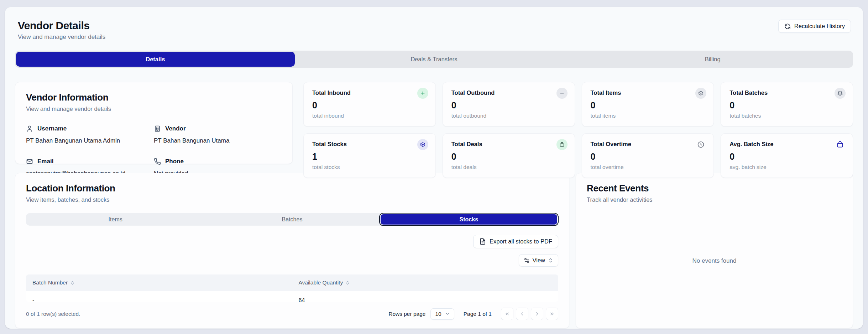 The width and height of the screenshot is (868, 334). What do you see at coordinates (176, 129) in the screenshot?
I see `field-vendor-label: Vendor` at bounding box center [176, 129].